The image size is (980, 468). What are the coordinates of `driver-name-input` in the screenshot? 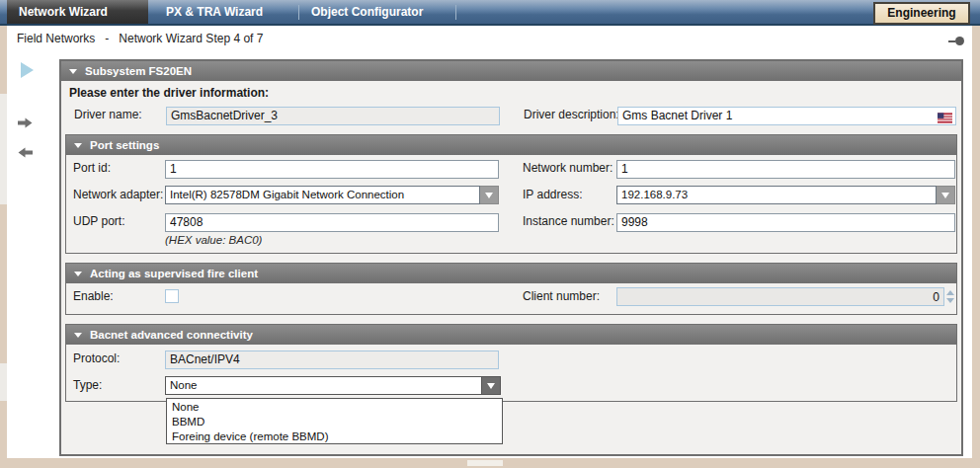 It's located at (333, 117).